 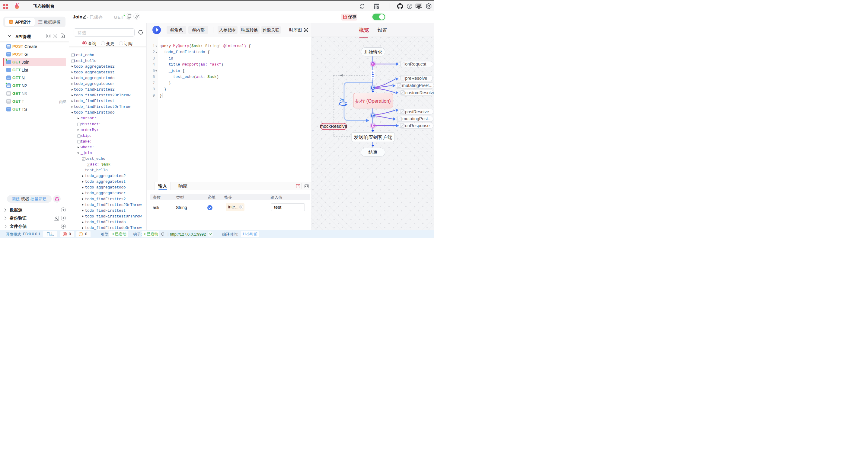 I want to click on svg-text: preResolve, so click(x=416, y=78).